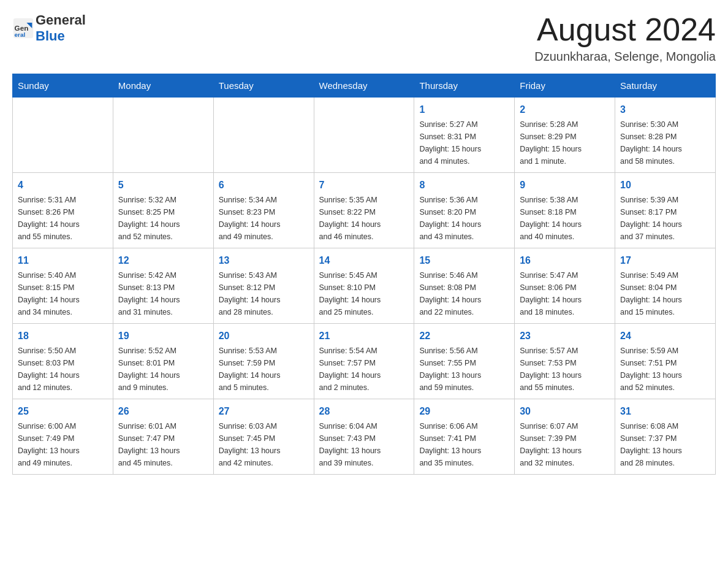  What do you see at coordinates (665, 185) in the screenshot?
I see `day-number: 10` at bounding box center [665, 185].